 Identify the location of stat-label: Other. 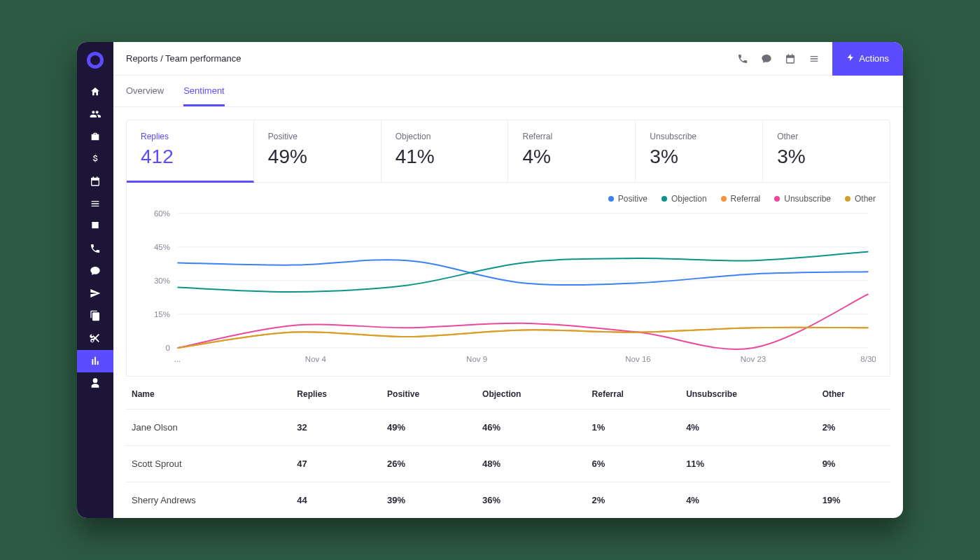
(826, 136).